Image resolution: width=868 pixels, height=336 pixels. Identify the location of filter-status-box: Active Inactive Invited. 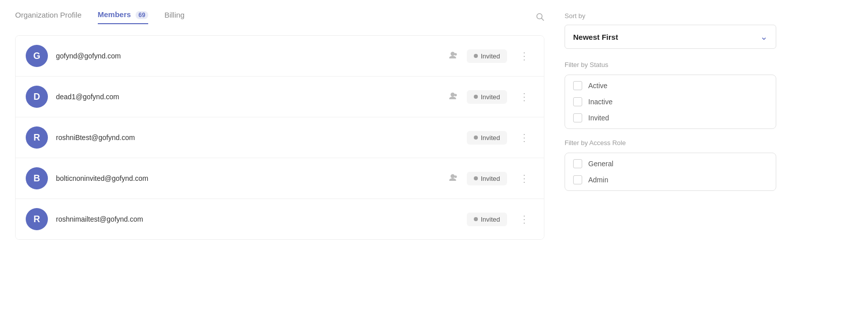
(670, 102).